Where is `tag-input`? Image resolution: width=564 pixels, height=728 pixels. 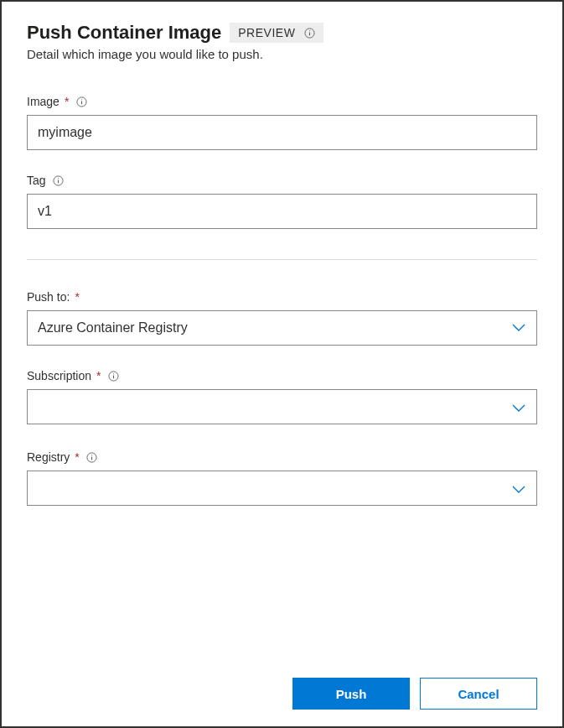 tag-input is located at coordinates (282, 211).